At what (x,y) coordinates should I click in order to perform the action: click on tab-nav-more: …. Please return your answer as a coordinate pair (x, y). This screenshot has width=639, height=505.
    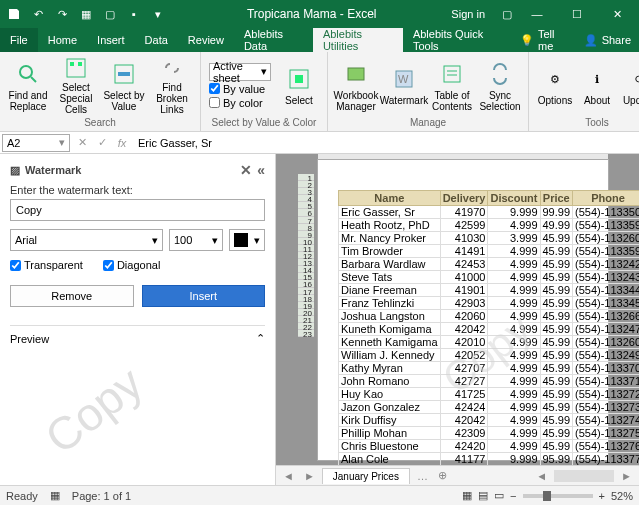
    Looking at the image, I should click on (422, 476).